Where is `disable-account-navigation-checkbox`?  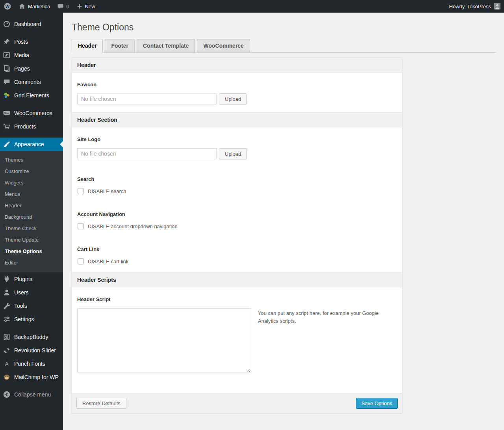 disable-account-navigation-checkbox is located at coordinates (81, 226).